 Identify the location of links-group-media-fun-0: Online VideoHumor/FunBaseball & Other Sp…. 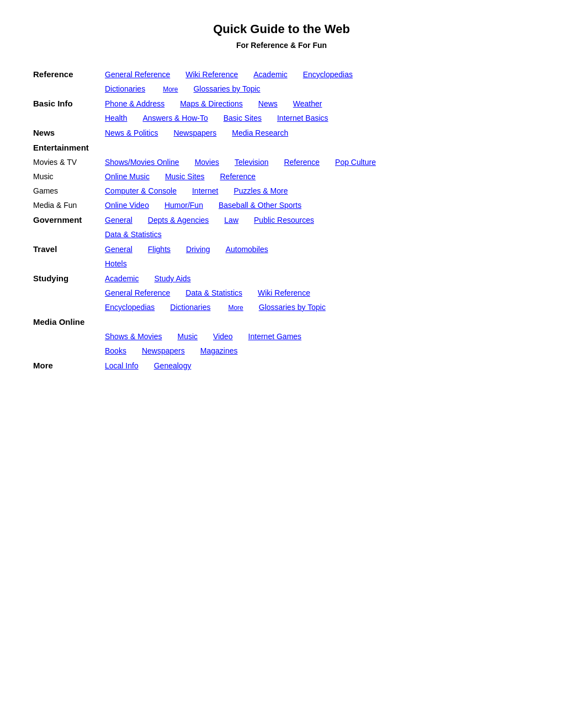
(317, 205).